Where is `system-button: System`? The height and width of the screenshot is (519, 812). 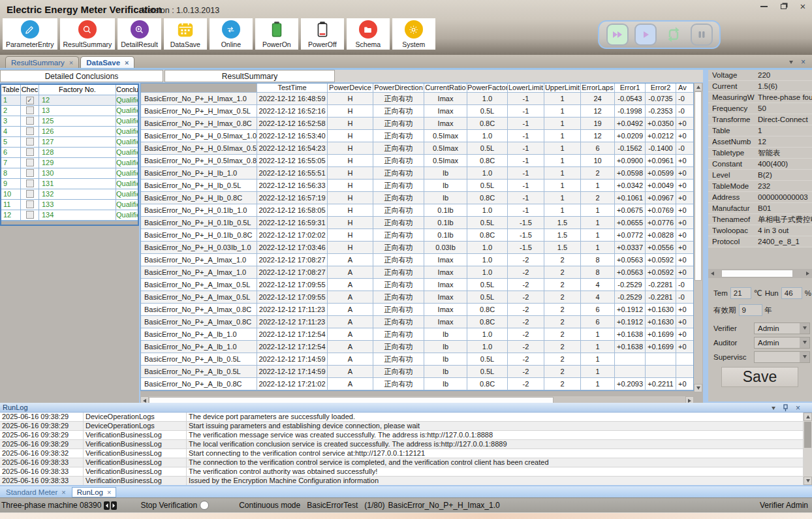 system-button: System is located at coordinates (414, 34).